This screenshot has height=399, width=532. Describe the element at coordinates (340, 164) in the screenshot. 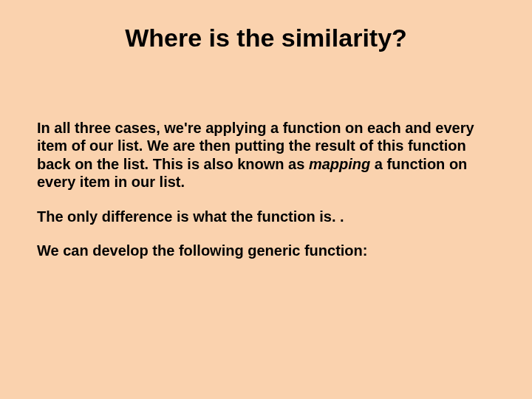

I see `para1-emphasis: mapping` at that location.